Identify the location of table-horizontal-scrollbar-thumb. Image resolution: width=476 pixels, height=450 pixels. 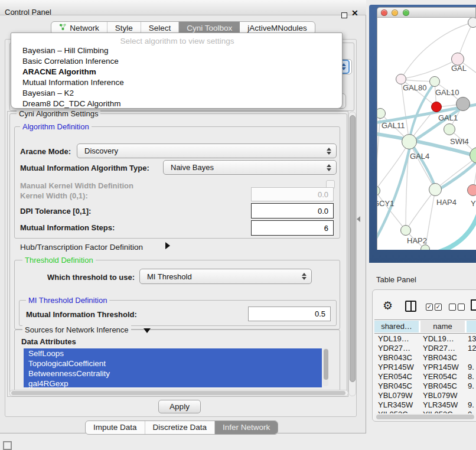
(425, 417).